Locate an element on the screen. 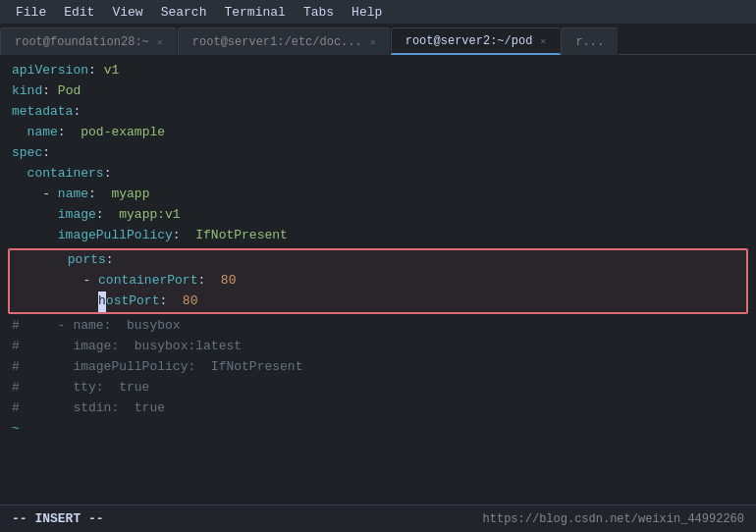 The height and width of the screenshot is (532, 756). line-13: # - name: busybox is located at coordinates (378, 326).